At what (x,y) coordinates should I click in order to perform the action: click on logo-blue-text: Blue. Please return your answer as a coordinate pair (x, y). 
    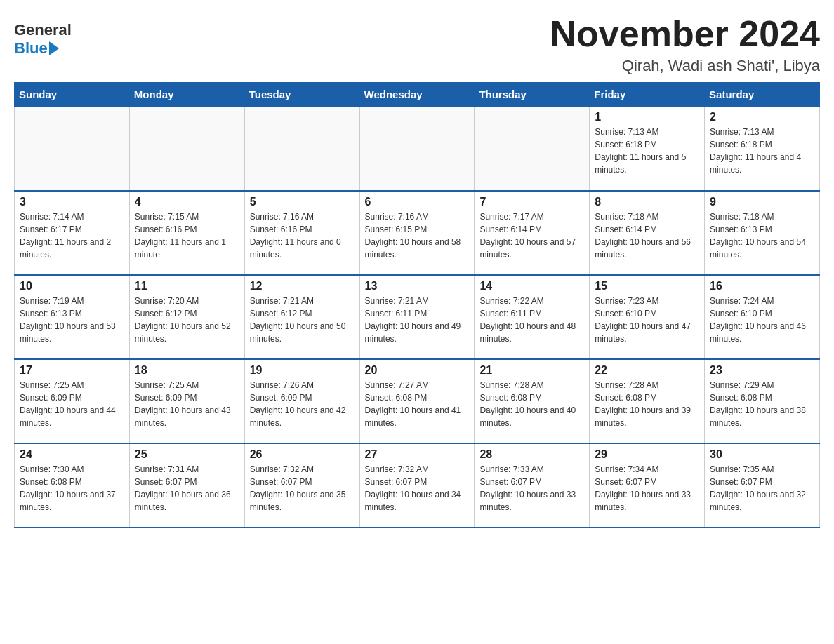
    Looking at the image, I should click on (31, 48).